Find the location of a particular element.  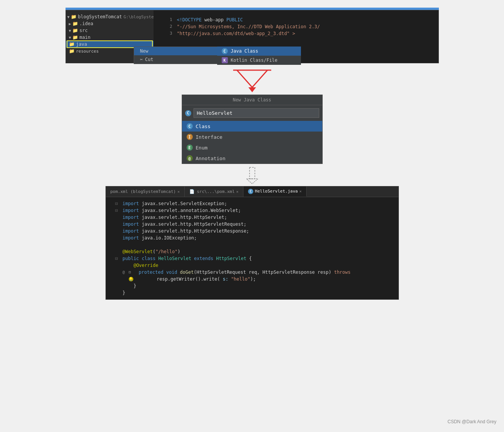

annotation-label: Annotation is located at coordinates (211, 159).